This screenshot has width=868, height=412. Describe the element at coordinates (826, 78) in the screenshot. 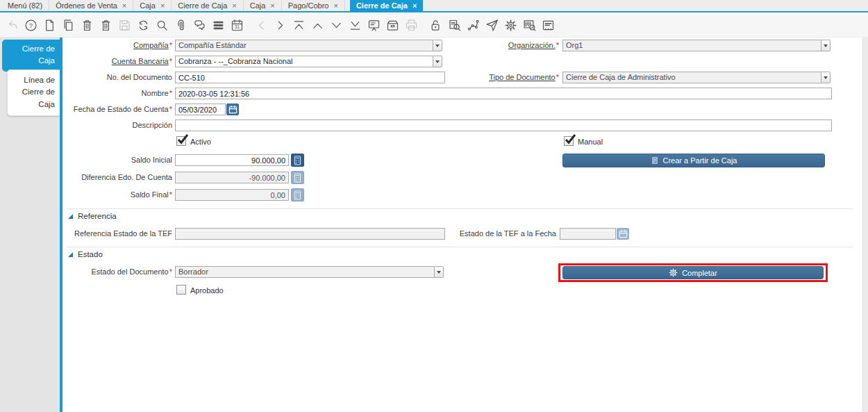

I see `tipo-documento-dropdown-arrow-icon` at that location.